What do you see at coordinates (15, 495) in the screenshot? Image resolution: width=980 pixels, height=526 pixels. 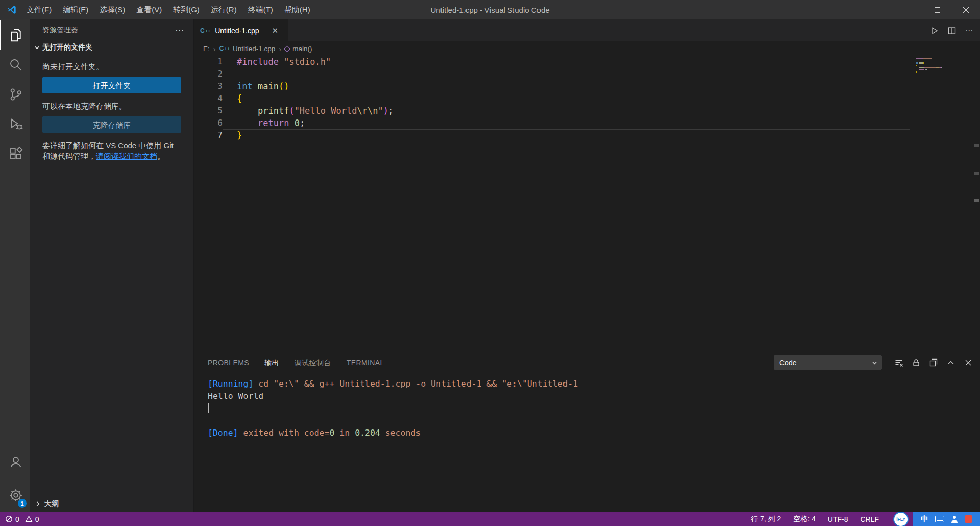 I see `activity-settings: 1` at bounding box center [15, 495].